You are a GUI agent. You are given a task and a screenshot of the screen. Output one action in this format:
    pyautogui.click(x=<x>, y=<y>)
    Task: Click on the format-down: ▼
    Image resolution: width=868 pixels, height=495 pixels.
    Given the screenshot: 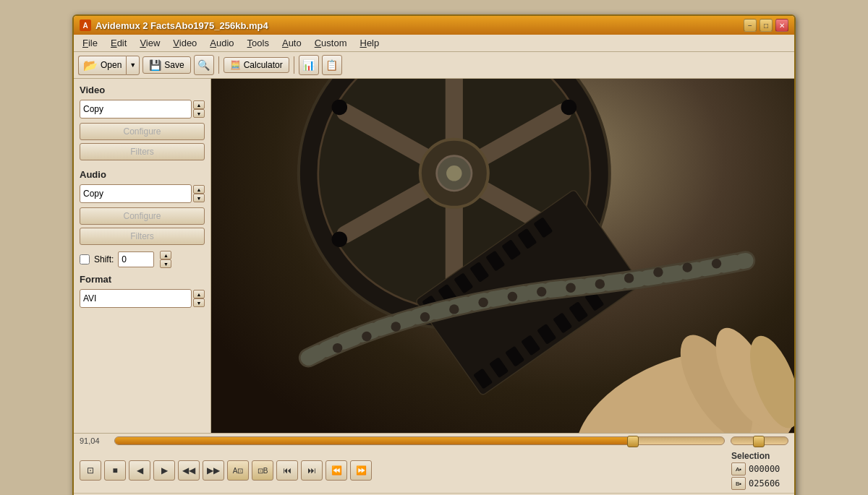 What is the action you would take?
    pyautogui.click(x=199, y=303)
    